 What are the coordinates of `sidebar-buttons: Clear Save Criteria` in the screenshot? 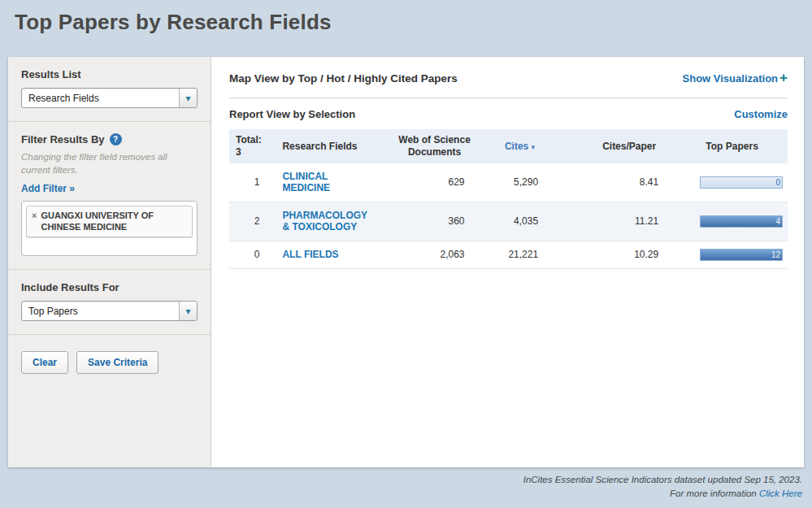 It's located at (109, 360).